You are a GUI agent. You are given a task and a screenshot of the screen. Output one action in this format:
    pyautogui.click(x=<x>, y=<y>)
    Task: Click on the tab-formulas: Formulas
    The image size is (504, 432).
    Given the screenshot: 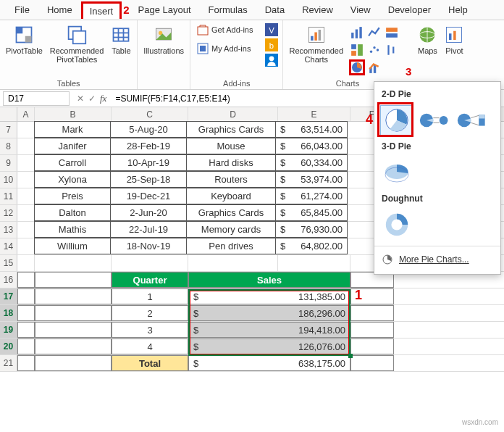 What is the action you would take?
    pyautogui.click(x=228, y=10)
    